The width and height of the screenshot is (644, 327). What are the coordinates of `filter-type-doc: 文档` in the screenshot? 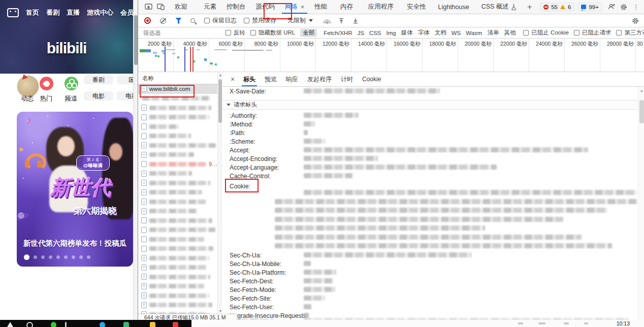 It's located at (441, 32).